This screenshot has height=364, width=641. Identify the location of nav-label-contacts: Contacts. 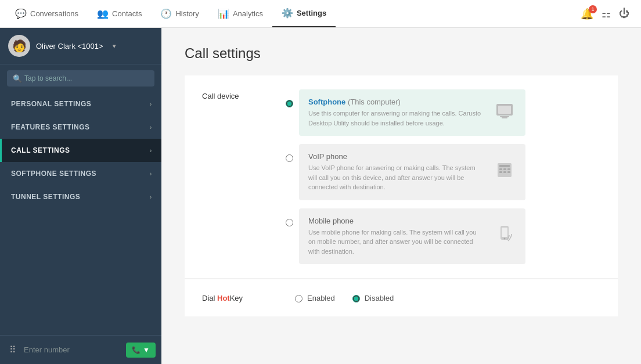
(127, 14).